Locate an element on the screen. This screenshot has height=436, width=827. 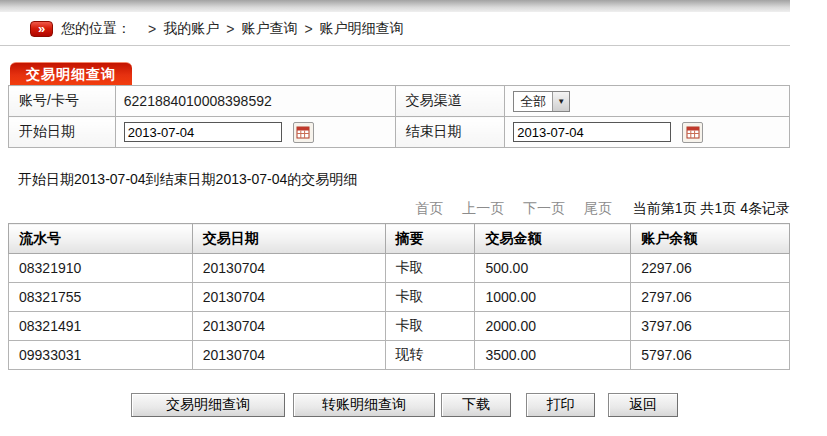
channel-select: 全部 ▼ is located at coordinates (542, 102).